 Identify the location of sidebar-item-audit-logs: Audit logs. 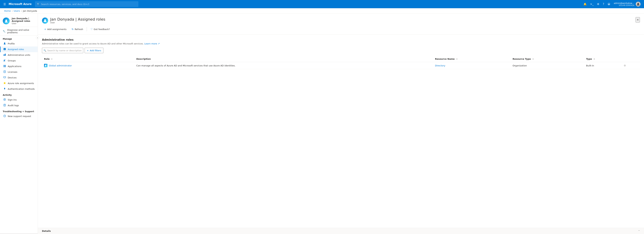
(19, 105).